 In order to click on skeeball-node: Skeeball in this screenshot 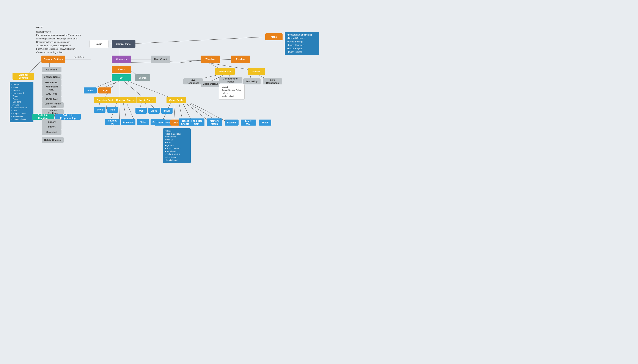, I will do `click(232, 122)`.